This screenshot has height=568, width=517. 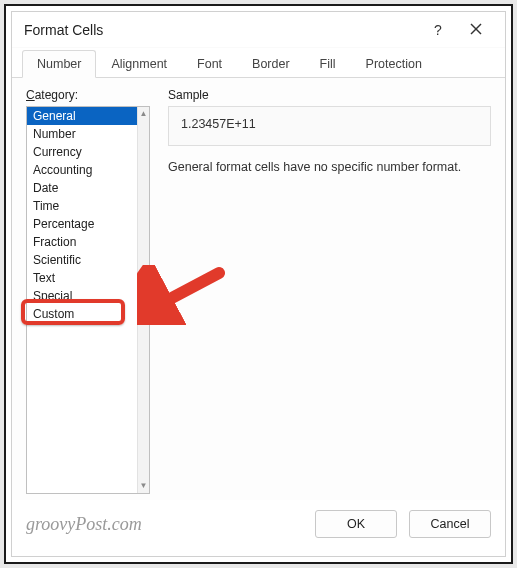 What do you see at coordinates (82, 314) in the screenshot?
I see `category-item-custom: Custom` at bounding box center [82, 314].